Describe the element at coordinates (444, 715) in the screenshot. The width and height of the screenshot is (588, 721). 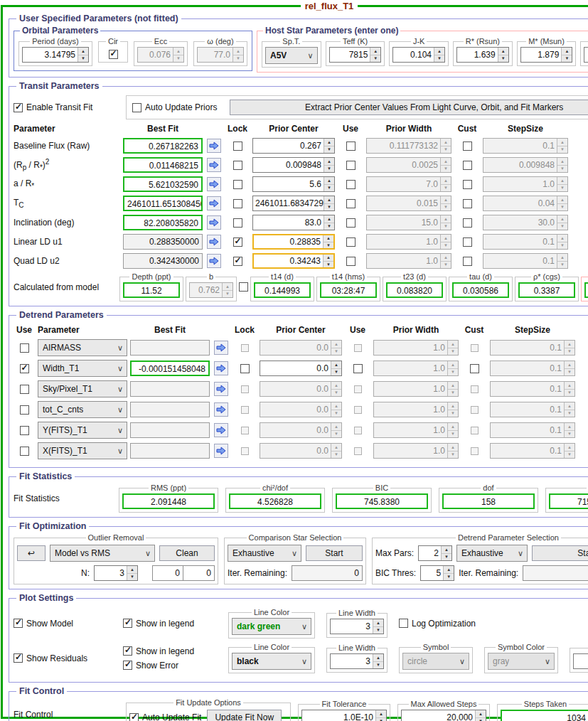
I see `max-allowed-steps-input: 20,000` at that location.